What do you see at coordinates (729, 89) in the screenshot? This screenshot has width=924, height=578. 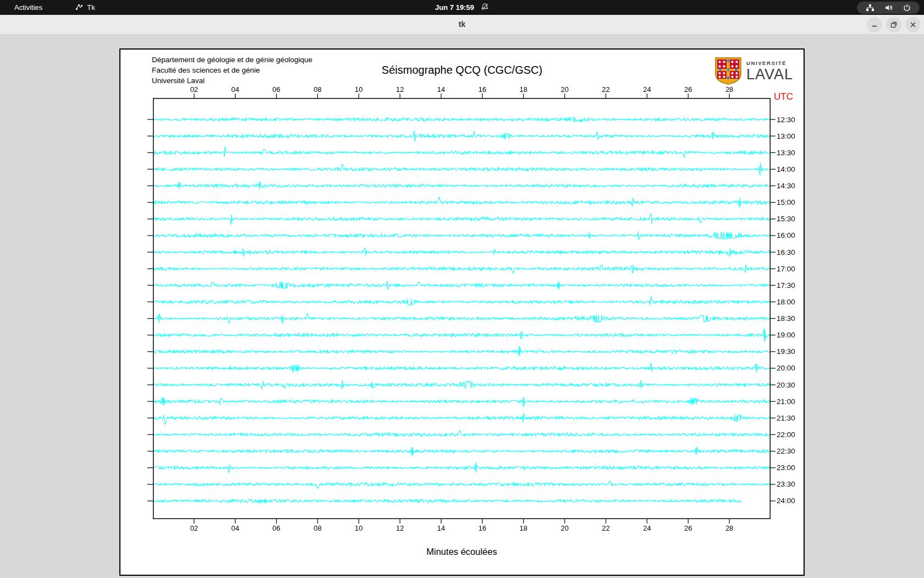 I see `x-tick-label-top: 28` at bounding box center [729, 89].